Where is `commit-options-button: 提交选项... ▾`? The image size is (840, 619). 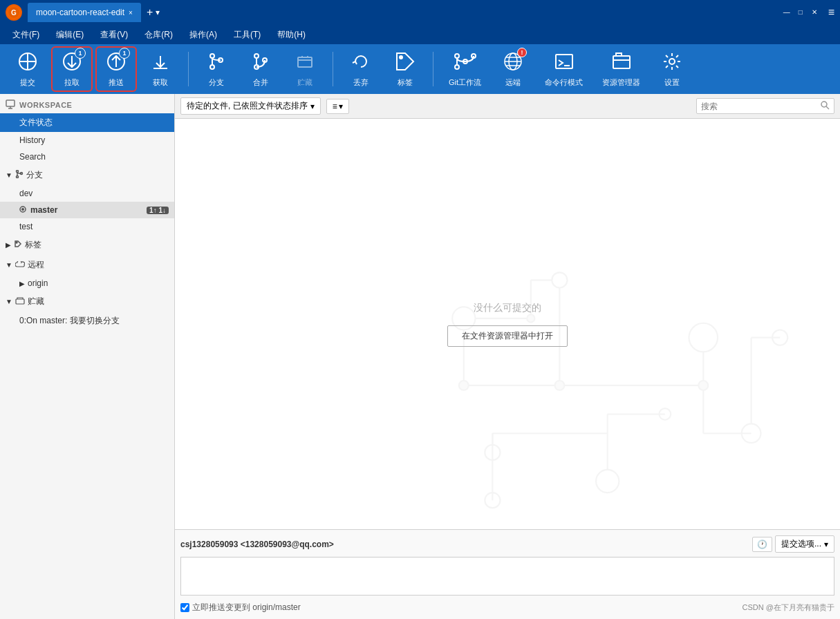
commit-options-button: 提交选项... ▾ is located at coordinates (805, 544).